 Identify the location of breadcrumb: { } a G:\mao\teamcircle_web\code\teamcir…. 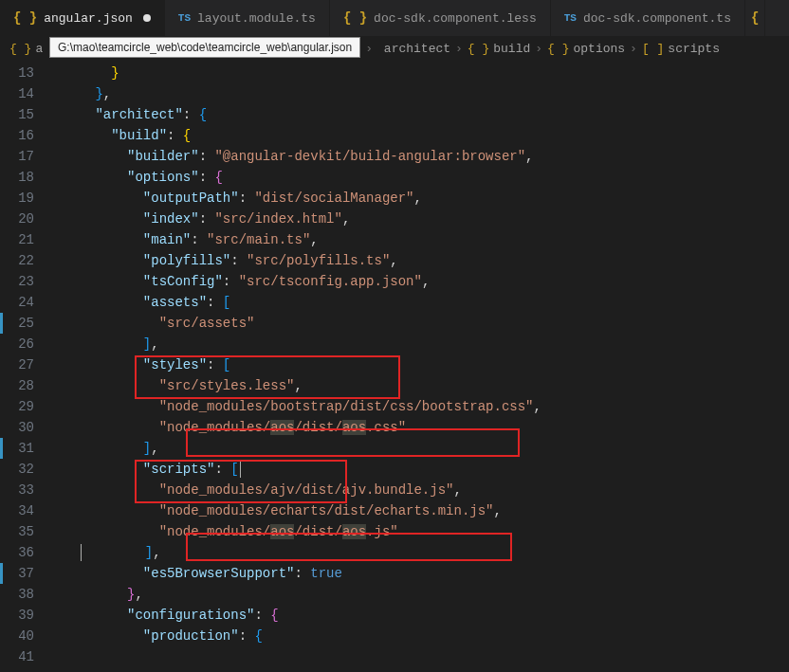
(394, 48).